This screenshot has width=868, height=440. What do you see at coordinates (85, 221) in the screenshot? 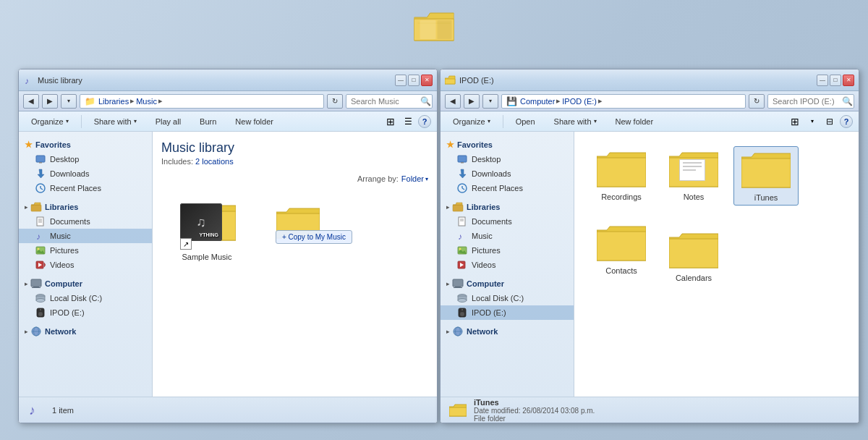
I see `left-sidebar-documents: Documents` at bounding box center [85, 221].